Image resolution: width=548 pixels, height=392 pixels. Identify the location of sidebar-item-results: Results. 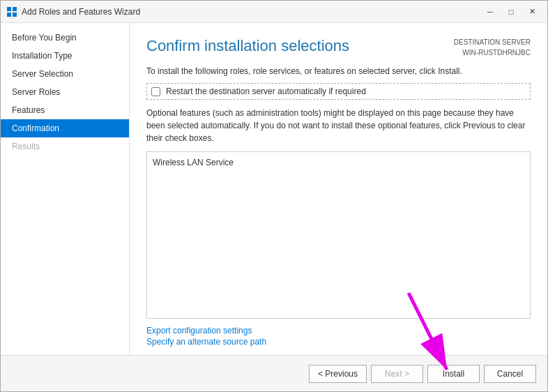
(65, 146).